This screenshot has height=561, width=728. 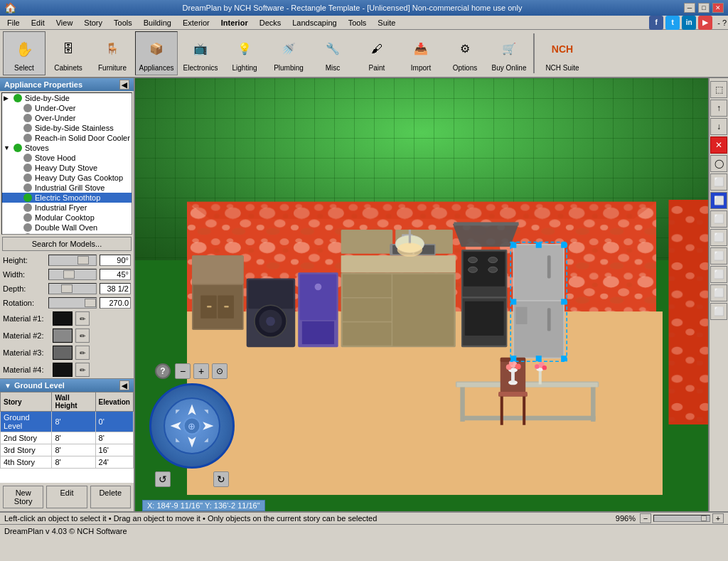 I want to click on menu-tools2: Tools, so click(x=358, y=23).